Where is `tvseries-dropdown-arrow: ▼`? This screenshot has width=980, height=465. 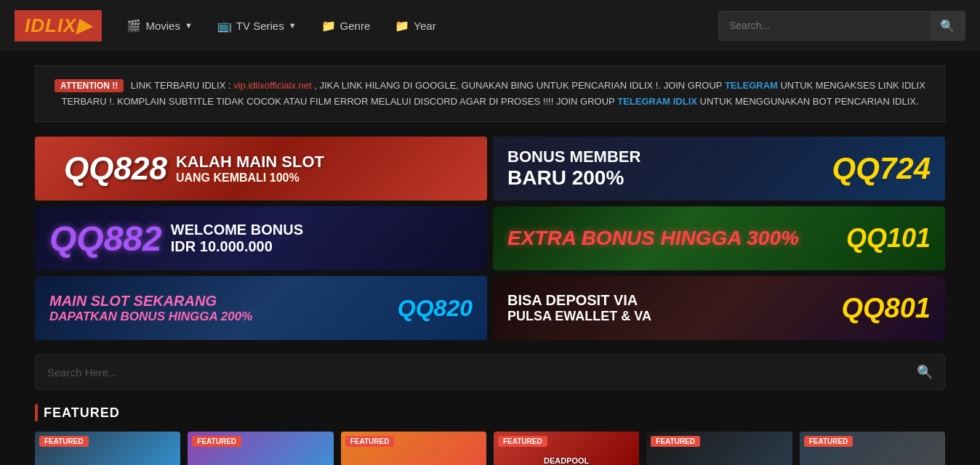 tvseries-dropdown-arrow: ▼ is located at coordinates (292, 25).